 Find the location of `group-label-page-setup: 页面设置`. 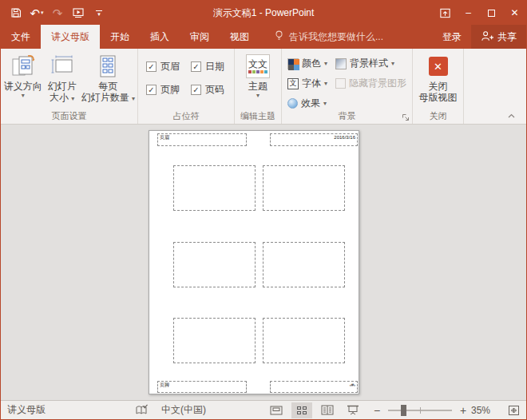

group-label-page-setup: 页面设置 is located at coordinates (69, 117).